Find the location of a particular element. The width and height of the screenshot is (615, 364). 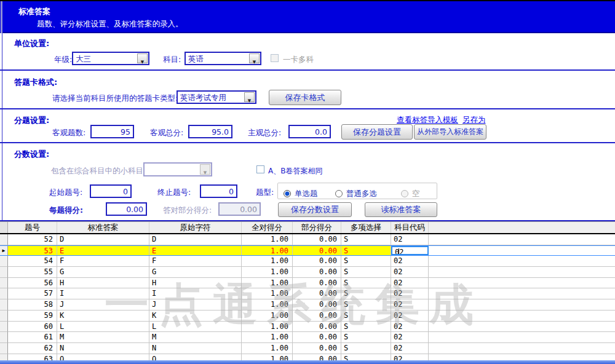

cell-raw-chars: D is located at coordinates (196, 240).